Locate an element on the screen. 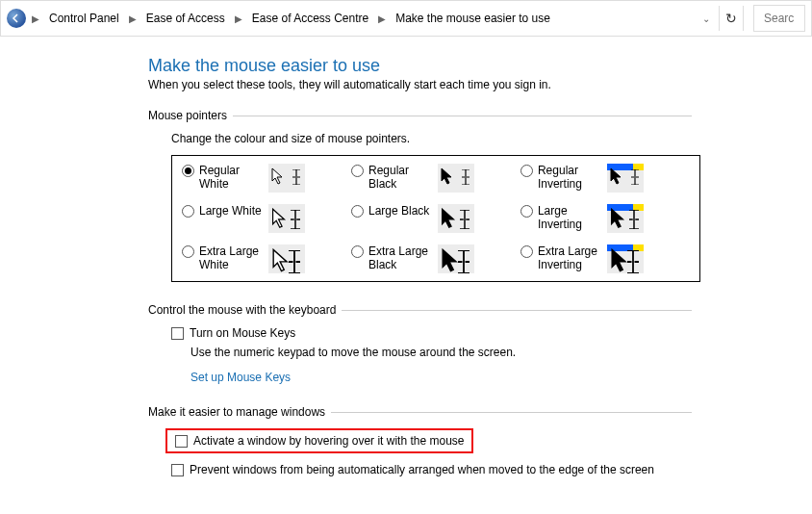  legend-windows: Make it easier to manage windows is located at coordinates (240, 412).